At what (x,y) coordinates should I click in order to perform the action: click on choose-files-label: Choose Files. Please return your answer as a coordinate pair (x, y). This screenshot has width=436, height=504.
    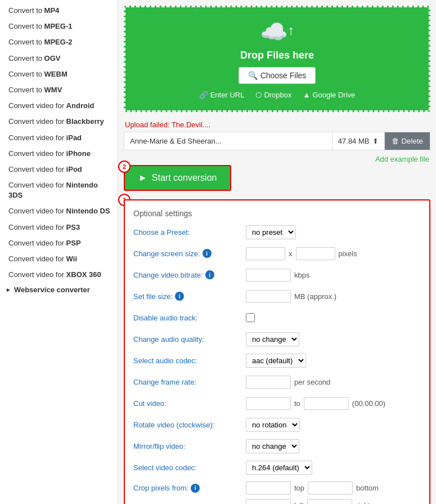
    Looking at the image, I should click on (284, 75).